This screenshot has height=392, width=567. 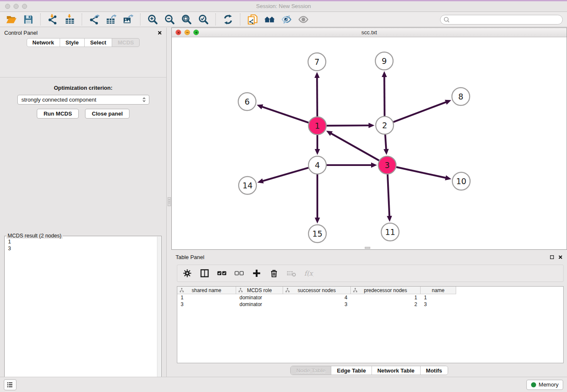 What do you see at coordinates (386, 304) in the screenshot?
I see `table-cell: 2` at bounding box center [386, 304].